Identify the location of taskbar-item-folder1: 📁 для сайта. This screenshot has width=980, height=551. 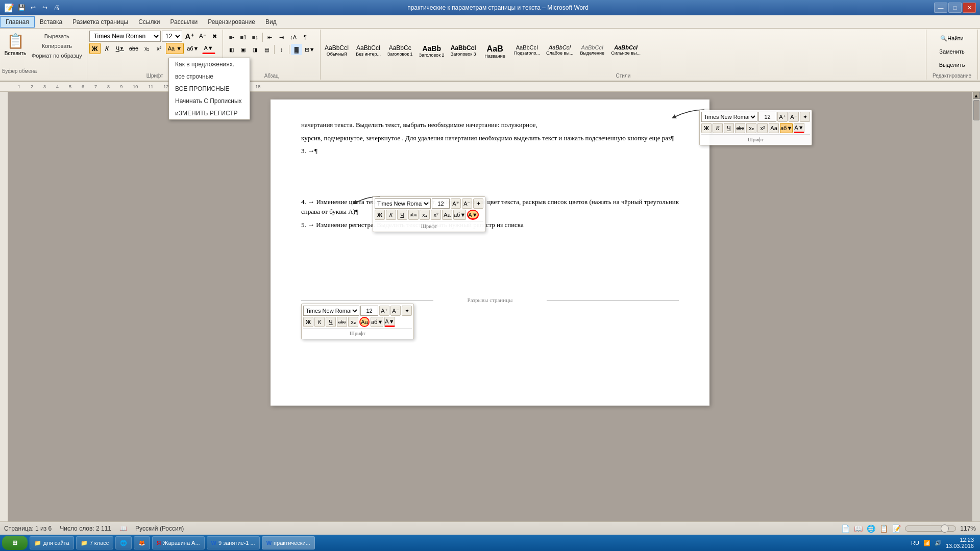
(52, 543).